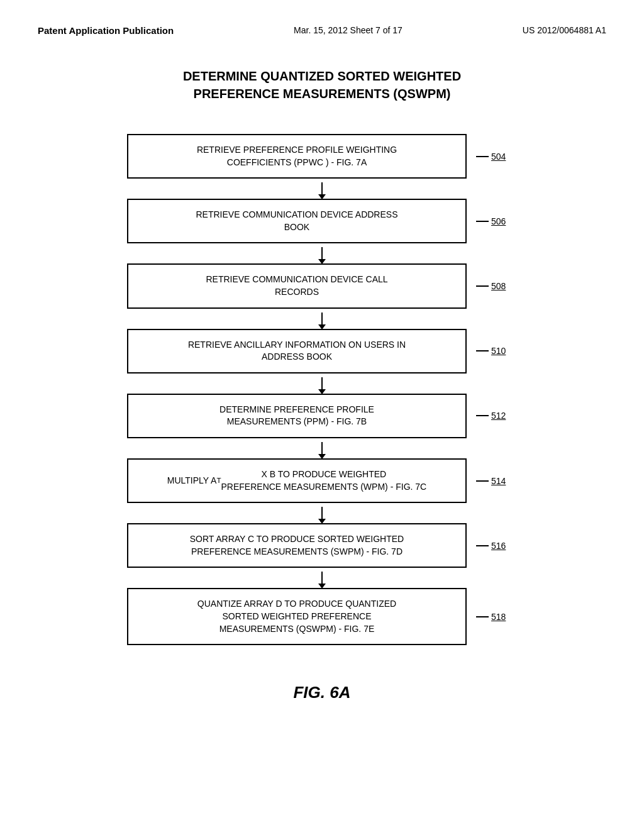  I want to click on step-ref-506: 506, so click(491, 221).